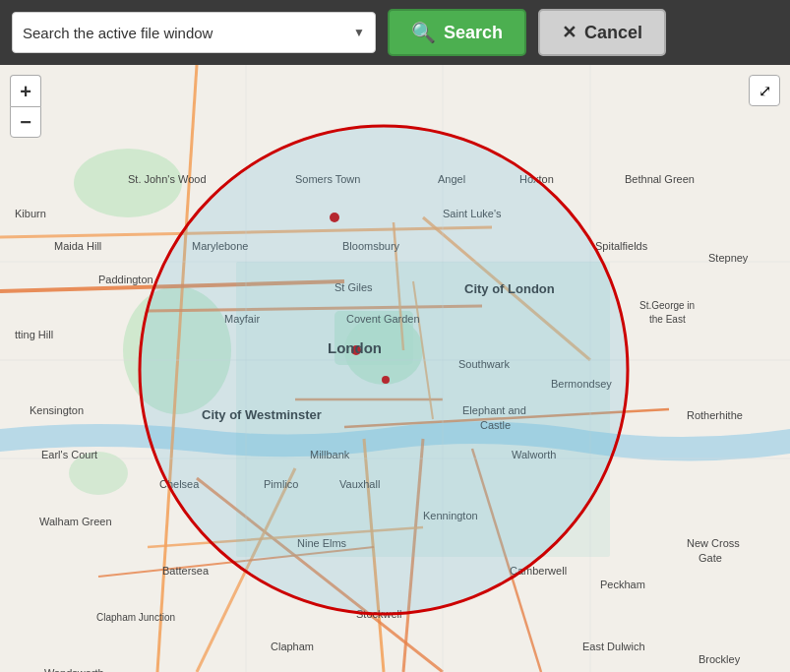 This screenshot has width=790, height=672. Describe the element at coordinates (728, 258) in the screenshot. I see `svg-text: Stepney` at that location.